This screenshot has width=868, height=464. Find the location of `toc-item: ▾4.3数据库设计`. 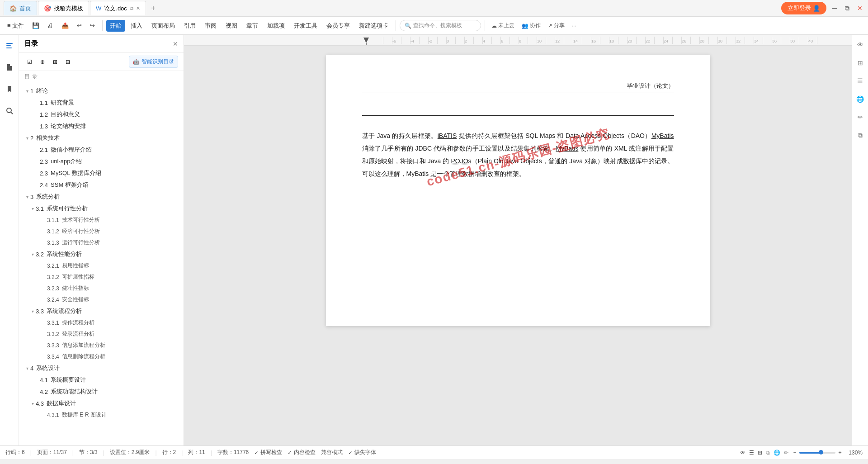

toc-item: ▾4.3数据库设计 is located at coordinates (101, 403).